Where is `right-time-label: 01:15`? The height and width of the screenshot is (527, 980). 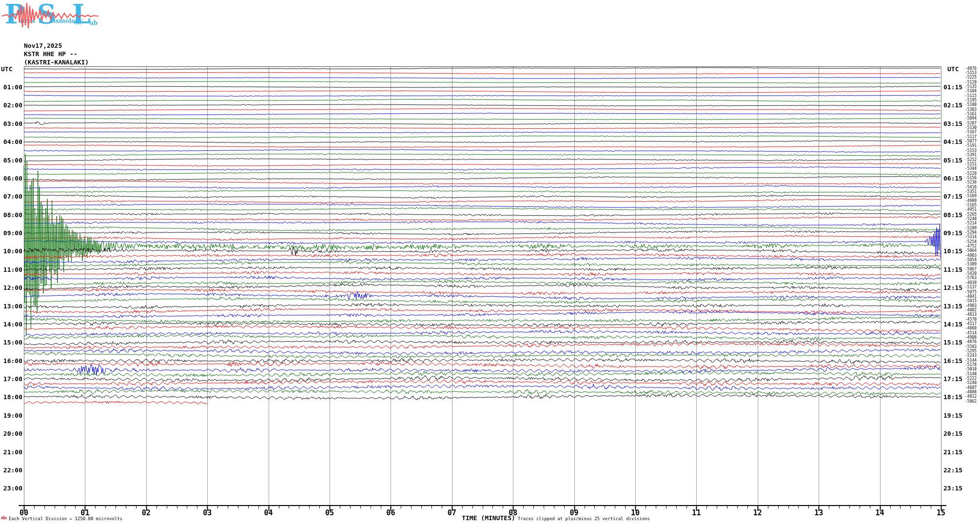
right-time-label: 01:15 is located at coordinates (953, 87).